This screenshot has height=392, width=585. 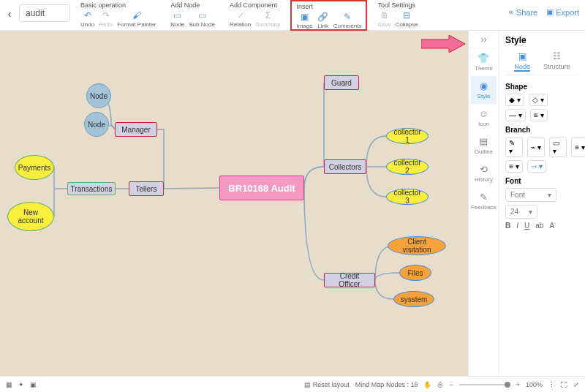 What do you see at coordinates (407, 197) in the screenshot?
I see `node-collector-3: collector 3` at bounding box center [407, 197].